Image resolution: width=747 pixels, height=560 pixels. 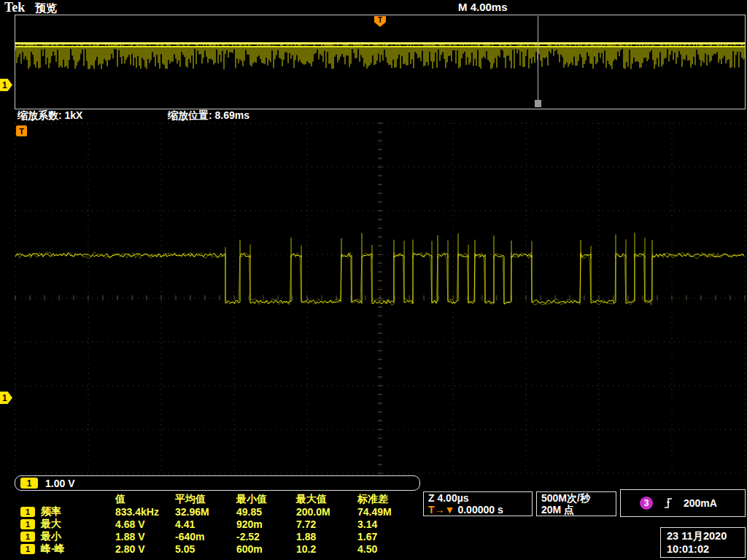 What do you see at coordinates (60, 483) in the screenshot?
I see `channel1-scale-readout: 1.00 V` at bounding box center [60, 483].